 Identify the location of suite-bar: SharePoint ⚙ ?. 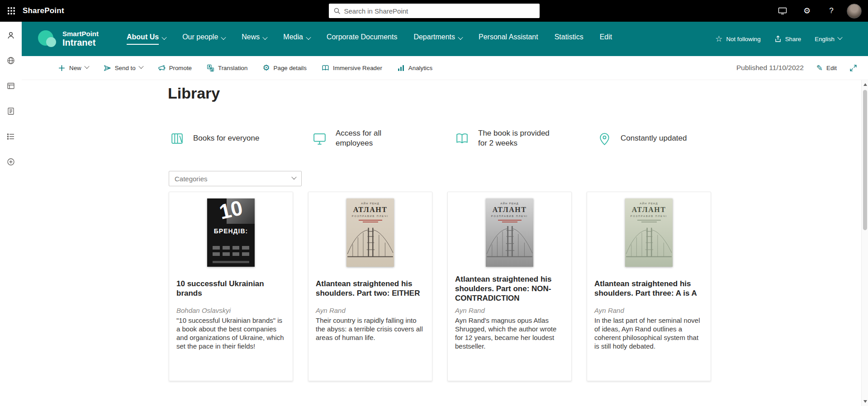
(434, 11).